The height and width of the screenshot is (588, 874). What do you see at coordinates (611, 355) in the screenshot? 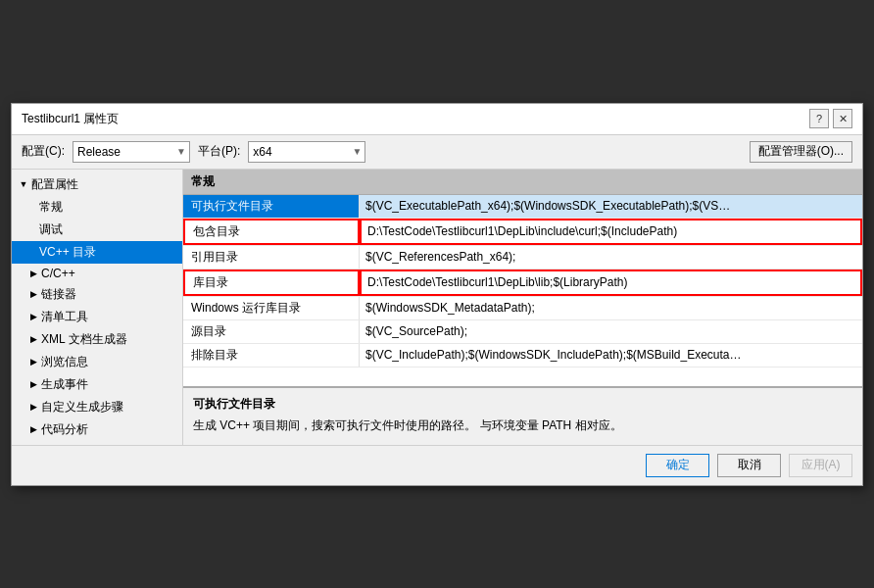
I see `prop-value-exclude-dir: $(VC_IncludePath);$(WindowsSDK_IncludePa…` at bounding box center [611, 355].